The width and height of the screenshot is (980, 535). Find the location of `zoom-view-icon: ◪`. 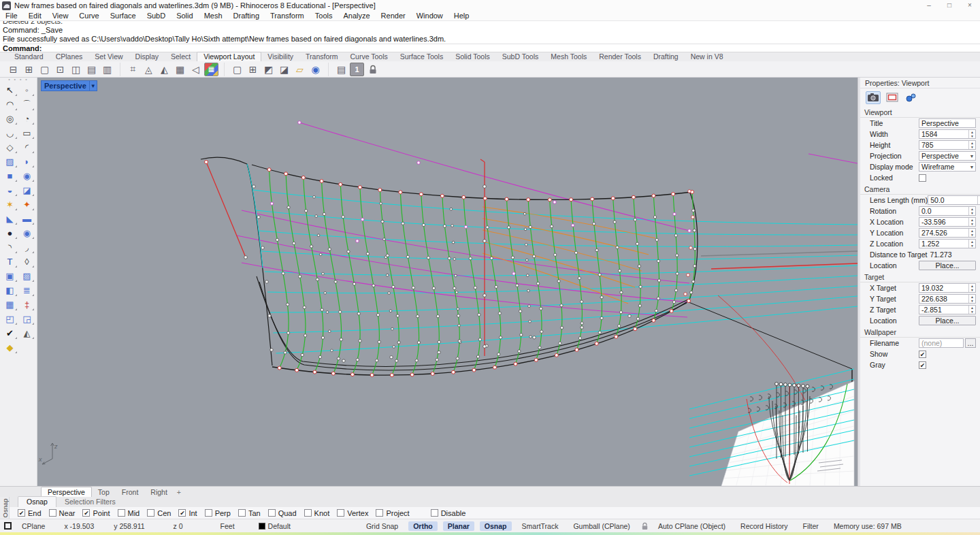

zoom-view-icon: ◪ is located at coordinates (284, 69).